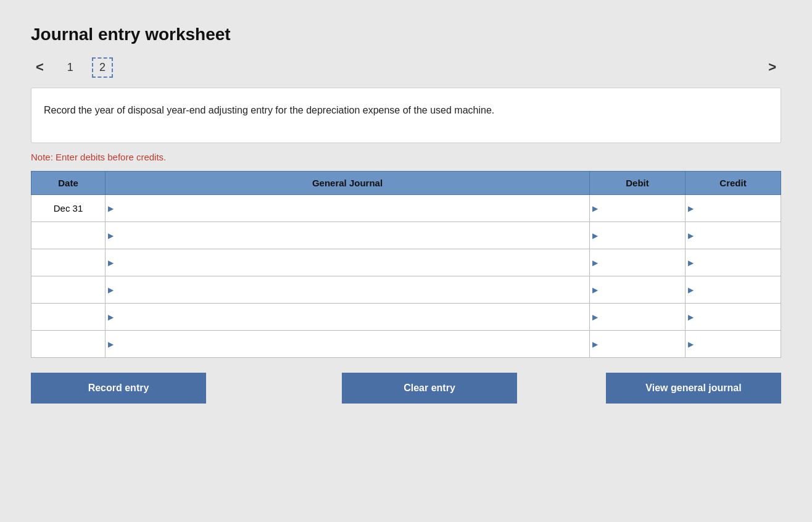 Image resolution: width=812 pixels, height=522 pixels. What do you see at coordinates (733, 236) in the screenshot?
I see `credit-cell-1: ▶` at bounding box center [733, 236].